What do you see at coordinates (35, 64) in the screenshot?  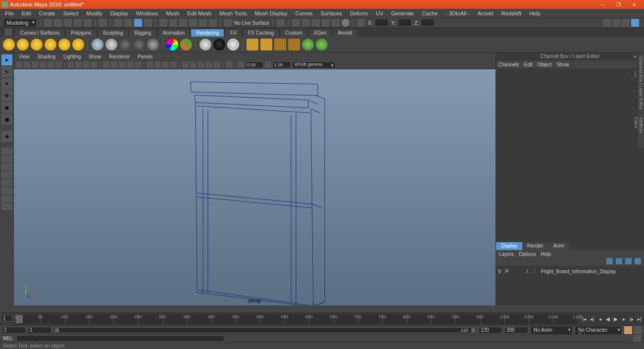 I see `bookmarks-icon` at bounding box center [35, 64].